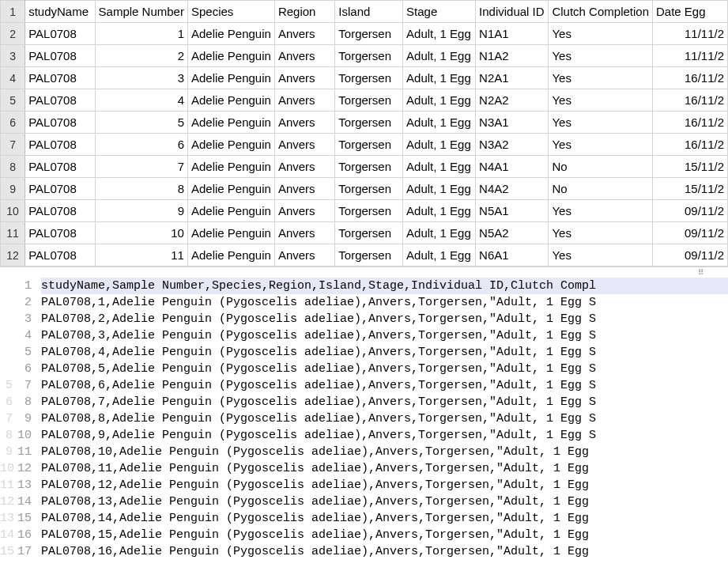 The image size is (728, 571). Describe the element at coordinates (364, 211) in the screenshot. I see `table-row: 10PAL07089Adelie PenguinAnversTorgersenA…` at that location.